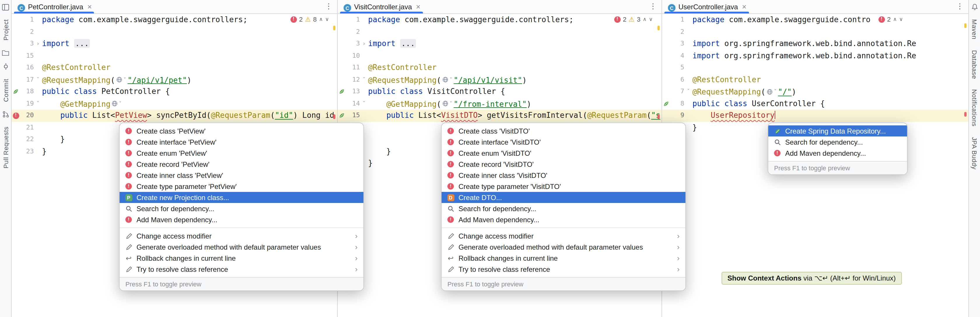 The width and height of the screenshot is (980, 317). I want to click on code-line: 6@RestController, so click(815, 80).